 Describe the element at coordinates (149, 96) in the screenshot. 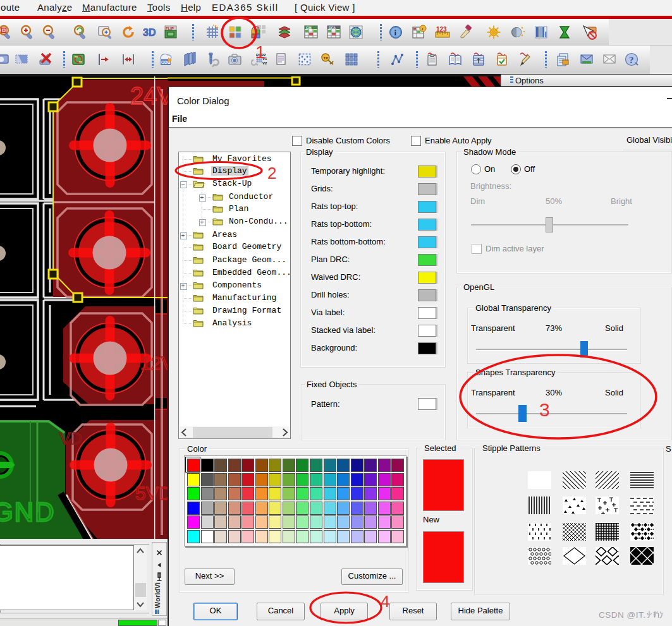

I see `svg-text: 24V` at that location.